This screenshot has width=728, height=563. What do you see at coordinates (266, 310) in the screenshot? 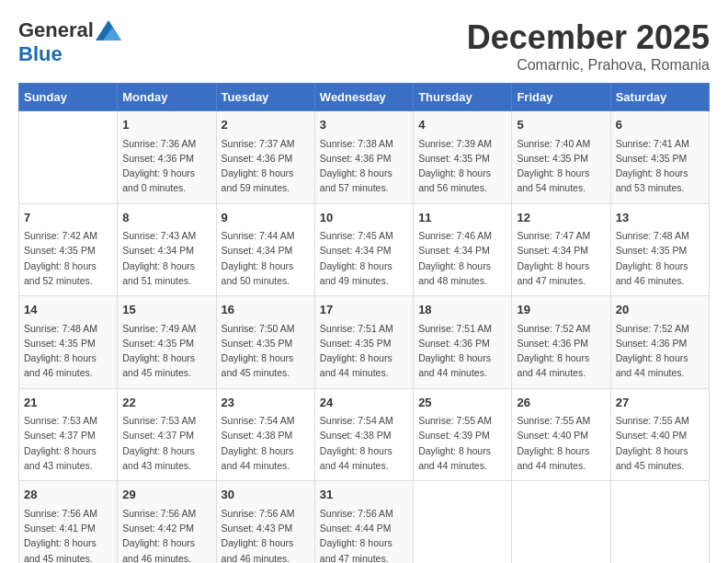
I see `day-number: 16` at bounding box center [266, 310].